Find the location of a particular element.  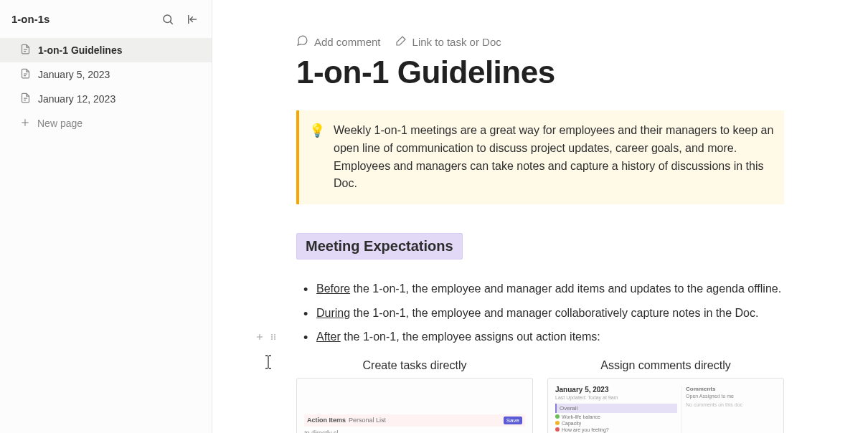

sidebar-item-label: January 12, 2023 is located at coordinates (77, 99).